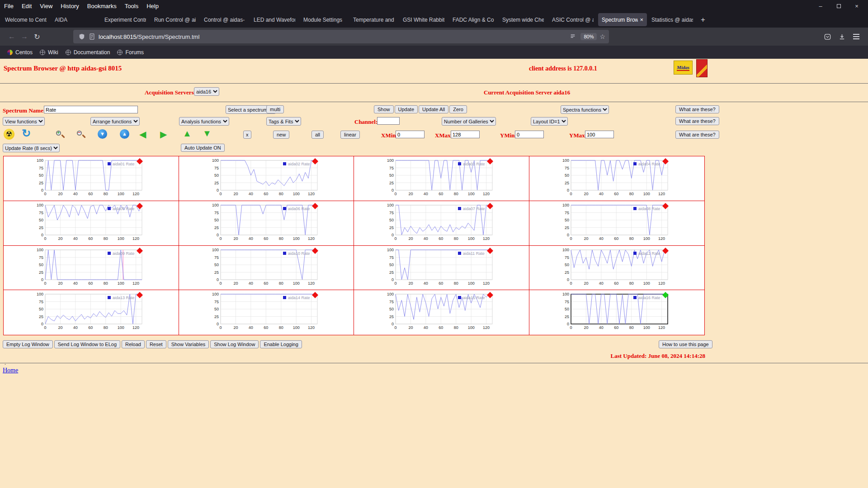 This screenshot has width=868, height=488. I want to click on ymin-input, so click(529, 135).